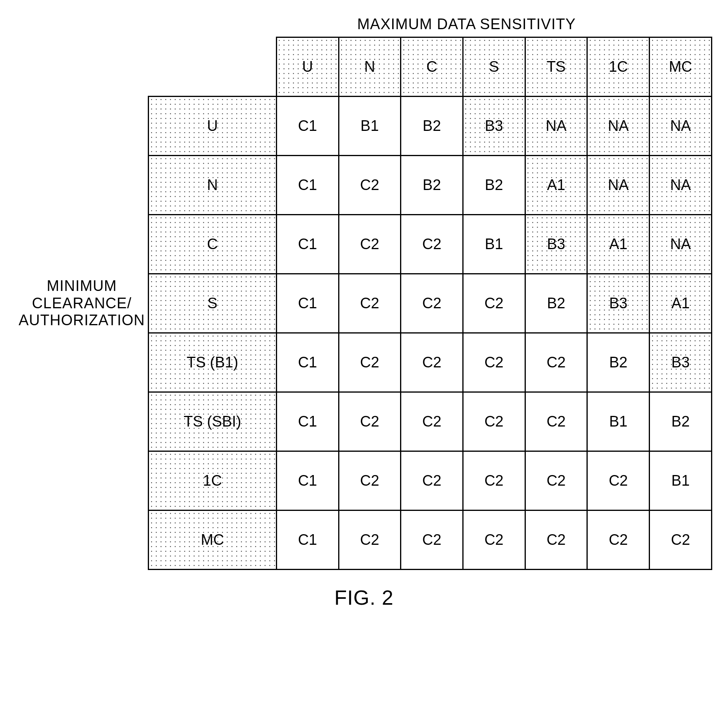  I want to click on row-header: S, so click(213, 304).